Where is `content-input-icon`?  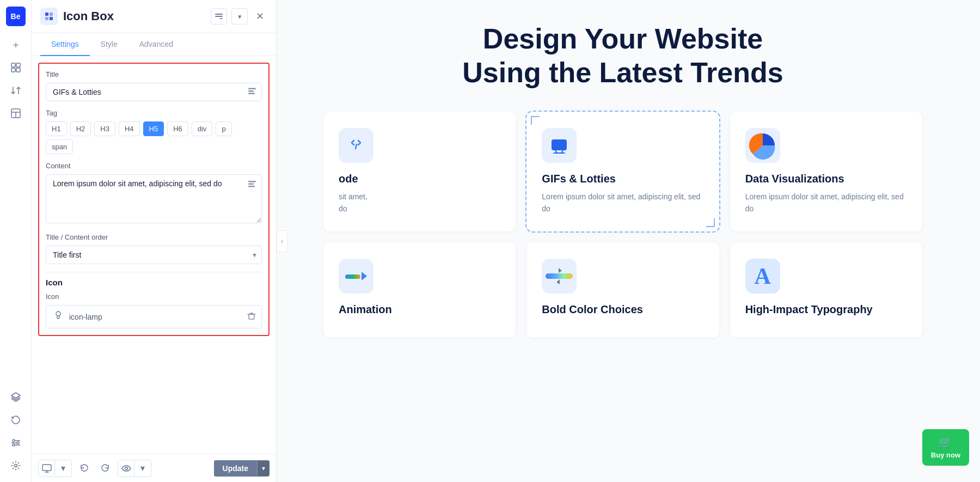 content-input-icon is located at coordinates (252, 185).